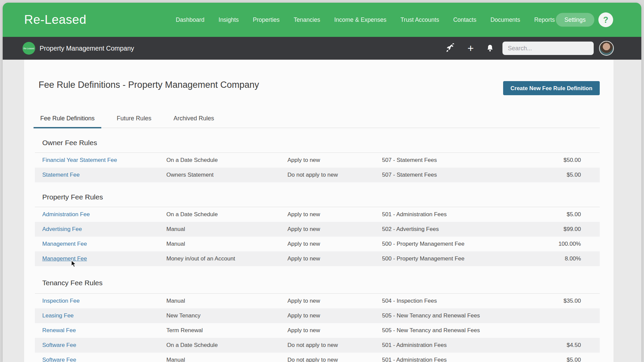 The image size is (644, 362). I want to click on fee-name-cell: Statement Fee, so click(97, 175).